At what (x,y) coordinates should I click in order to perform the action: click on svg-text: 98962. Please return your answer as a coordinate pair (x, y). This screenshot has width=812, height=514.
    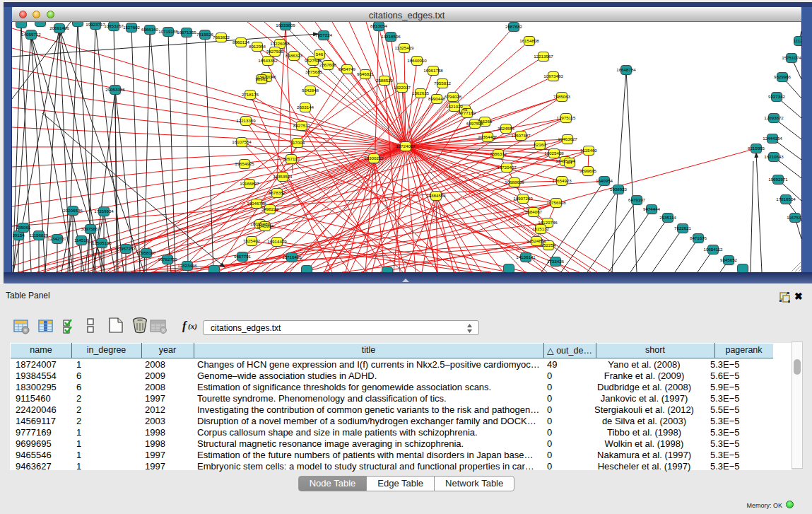
    Looking at the image, I should click on (261, 79).